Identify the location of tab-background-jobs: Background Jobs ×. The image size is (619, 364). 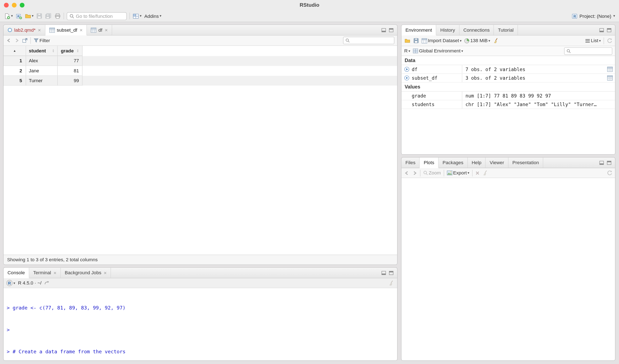
(86, 273).